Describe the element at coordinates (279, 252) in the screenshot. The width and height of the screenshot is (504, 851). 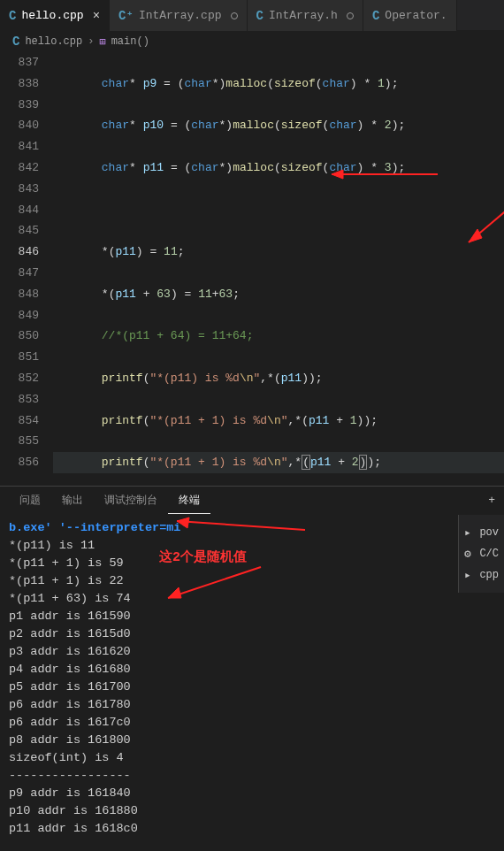
I see `code-line: *(p11) = 11;` at that location.